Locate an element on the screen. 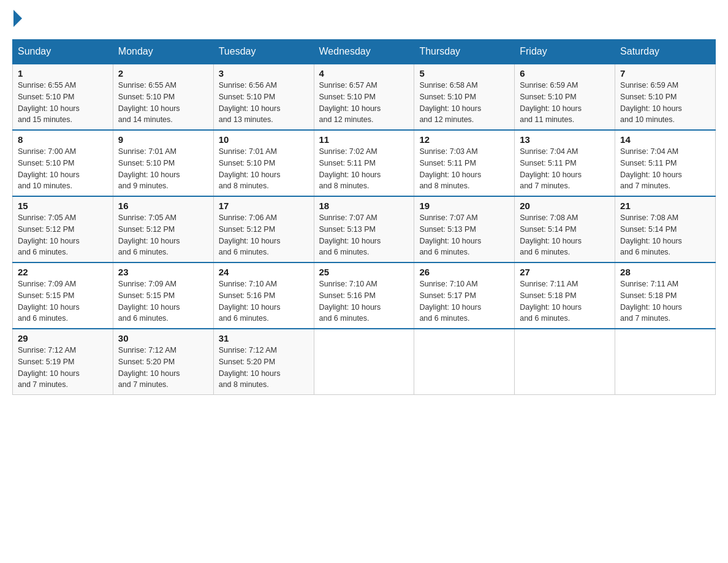 Image resolution: width=728 pixels, height=563 pixels. day-number: 13 is located at coordinates (565, 140).